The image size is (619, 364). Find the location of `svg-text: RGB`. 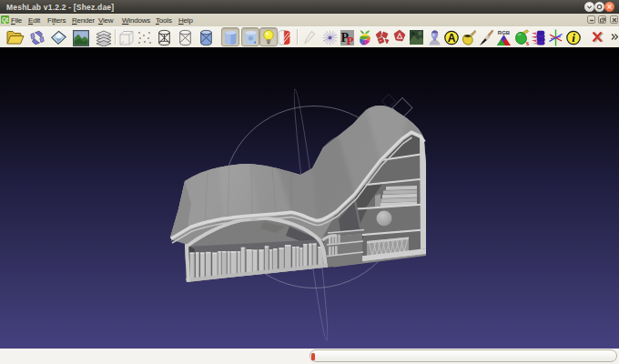

svg-text: RGB is located at coordinates (504, 33).